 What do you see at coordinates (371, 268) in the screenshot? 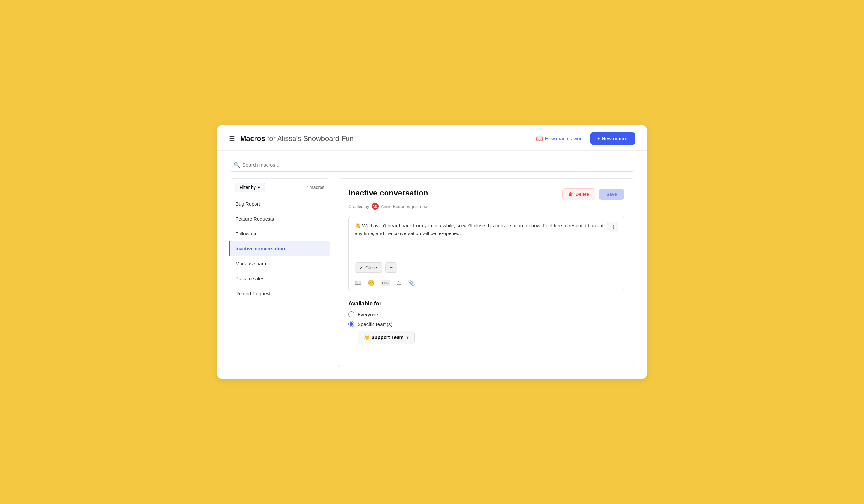
I see `close-action-label: Close` at bounding box center [371, 268].